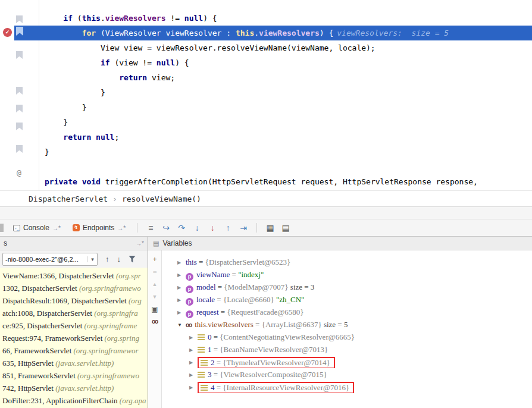 The image size is (532, 408). Describe the element at coordinates (107, 259) in the screenshot. I see `previous-frame-button: ↑` at that location.